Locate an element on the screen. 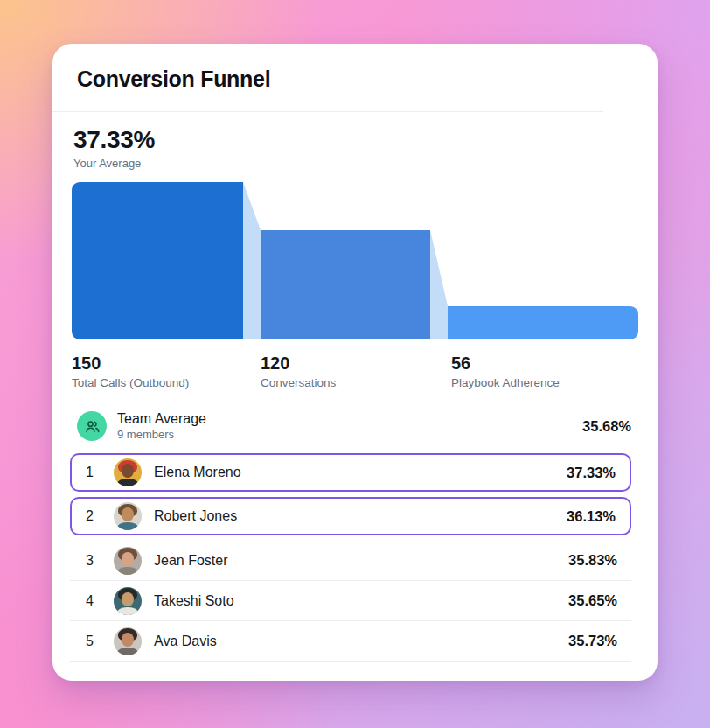 The image size is (710, 728). stage-value: 120 is located at coordinates (298, 364).